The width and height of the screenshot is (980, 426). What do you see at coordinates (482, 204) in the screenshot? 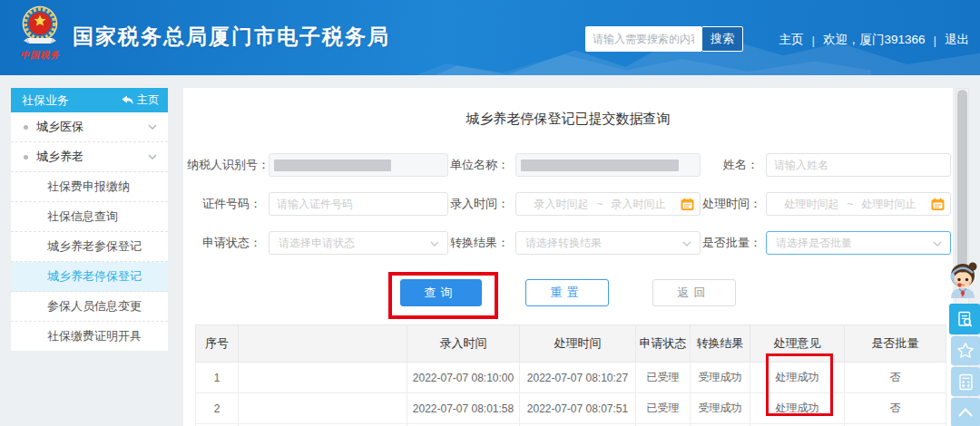
I see `entry-time-label: 录入时间：` at bounding box center [482, 204].